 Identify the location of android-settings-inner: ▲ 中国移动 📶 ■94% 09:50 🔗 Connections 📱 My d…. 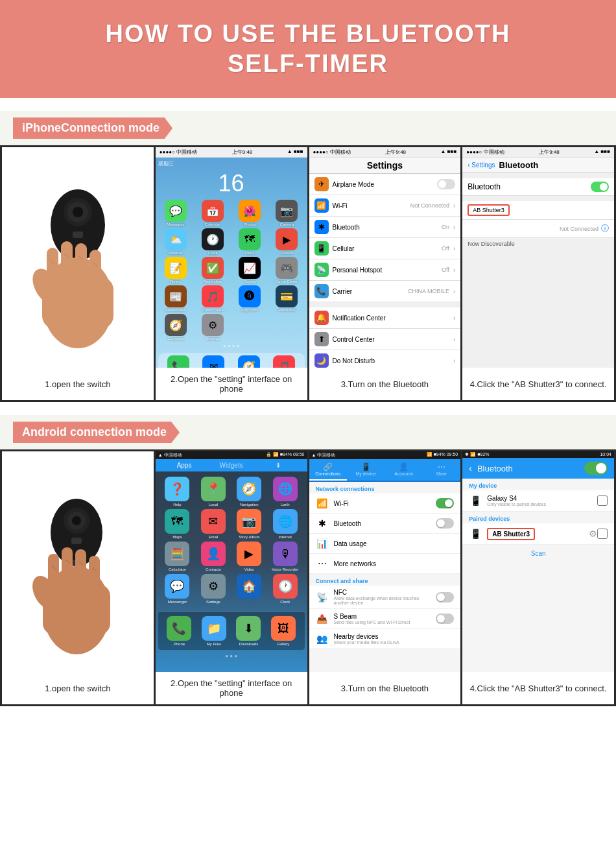
(385, 562).